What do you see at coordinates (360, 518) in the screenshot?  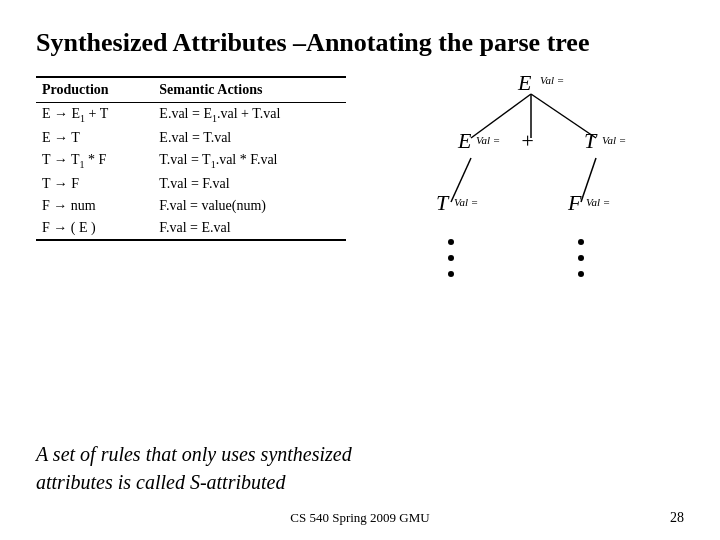 I see `footer-text: CS 540 Spring 2009 GMU` at bounding box center [360, 518].